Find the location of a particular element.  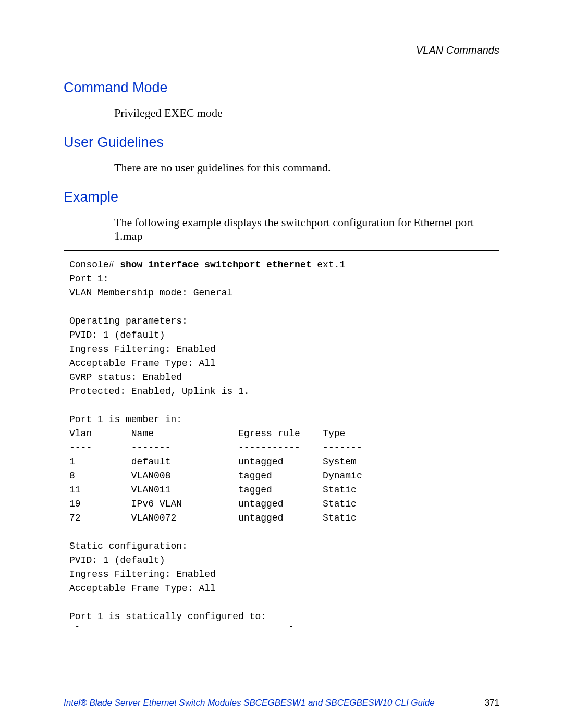

running-header: VLAN Commands is located at coordinates (458, 50).